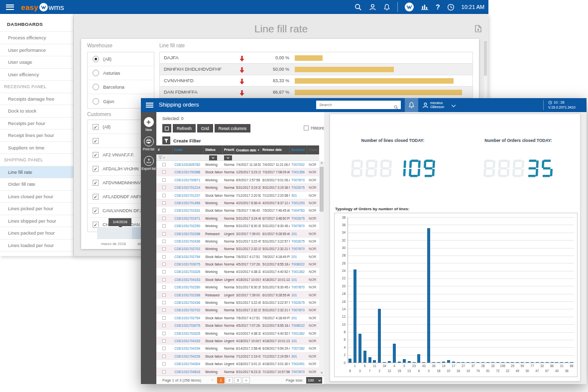 The image size is (588, 392). Describe the element at coordinates (299, 172) in the screenshot. I see `order-account-link: T001356` at that location.